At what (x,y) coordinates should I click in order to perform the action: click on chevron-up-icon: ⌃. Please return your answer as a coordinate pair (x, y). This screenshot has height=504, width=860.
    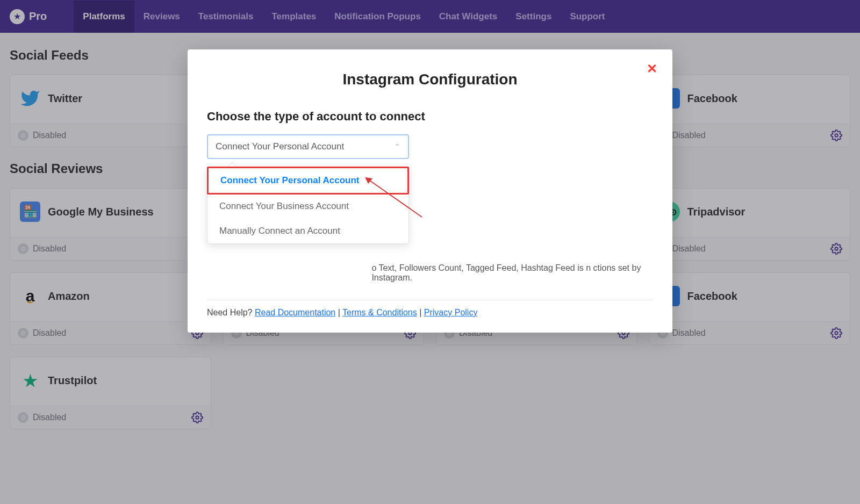
    Looking at the image, I should click on (397, 147).